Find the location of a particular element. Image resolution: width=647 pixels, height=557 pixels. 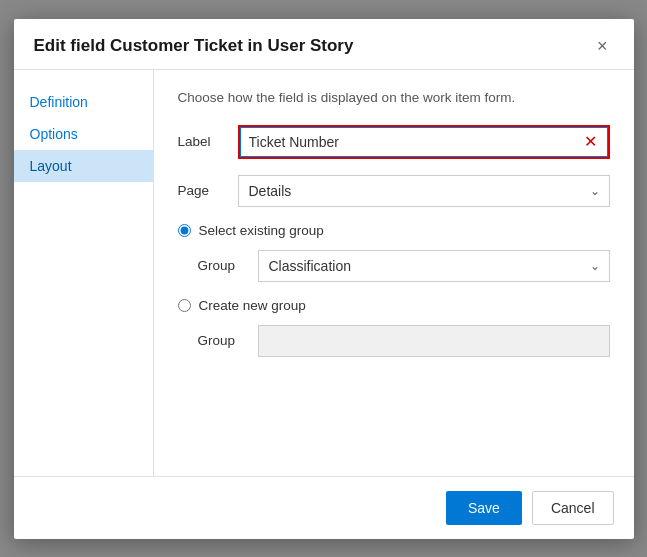

sidebar-item-options: Options is located at coordinates (84, 134).